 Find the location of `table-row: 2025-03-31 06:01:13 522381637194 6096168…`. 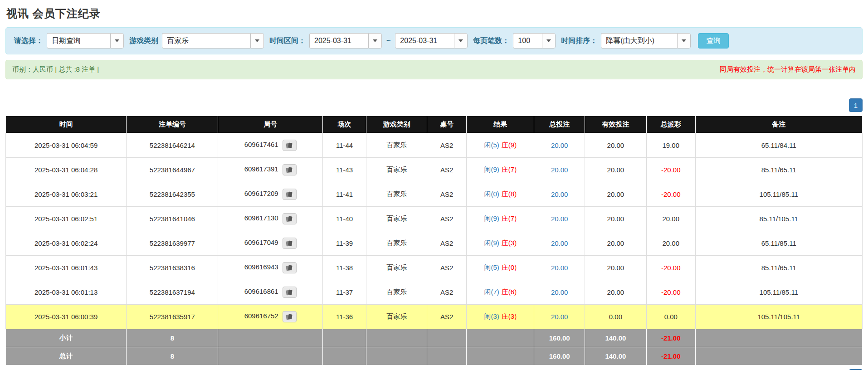

table-row: 2025-03-31 06:01:13 522381637194 6096168… is located at coordinates (434, 292).